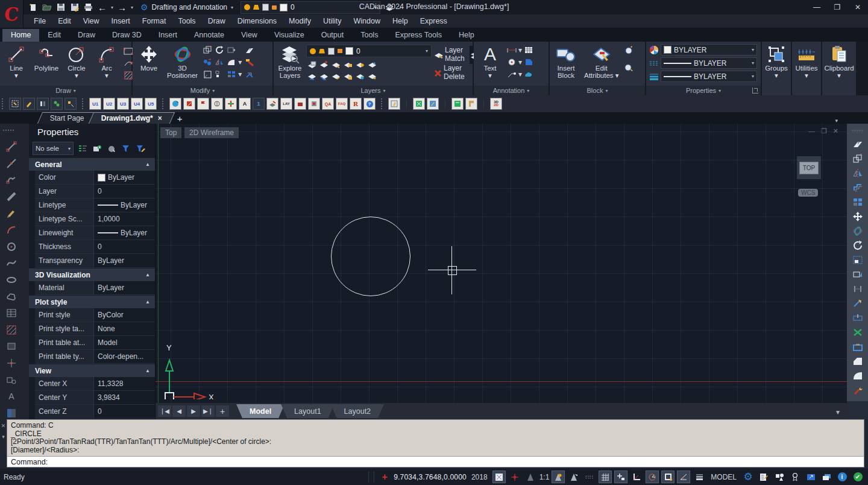  Describe the element at coordinates (88, 7) in the screenshot. I see `print-icon` at that location.